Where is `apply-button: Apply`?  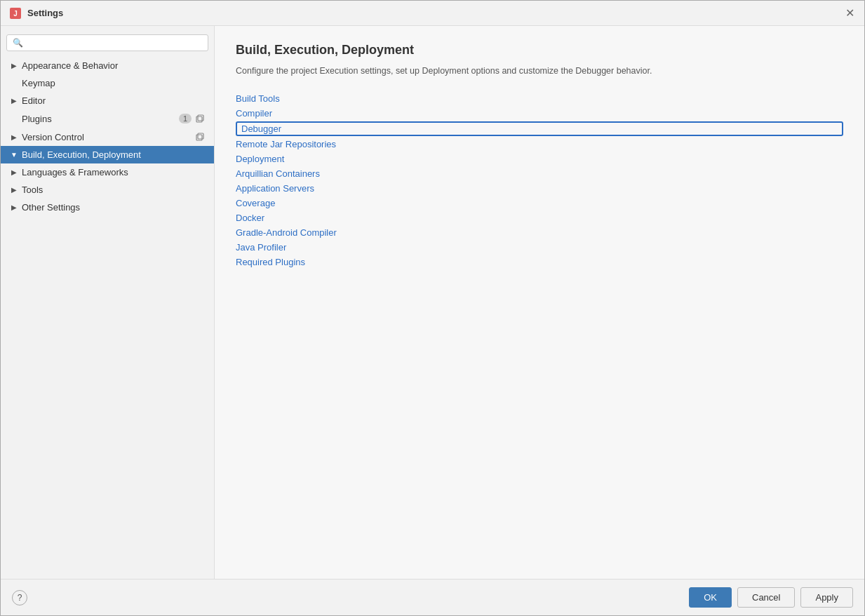 apply-button: Apply is located at coordinates (826, 598).